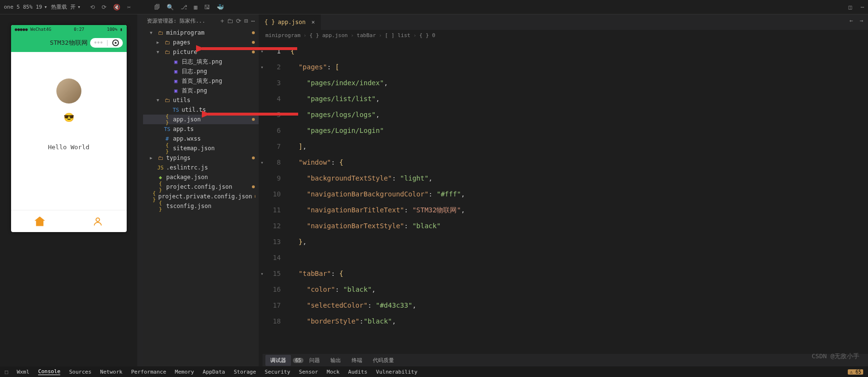  Describe the element at coordinates (80, 372) in the screenshot. I see `devtools-tab-sources: Sources` at that location.